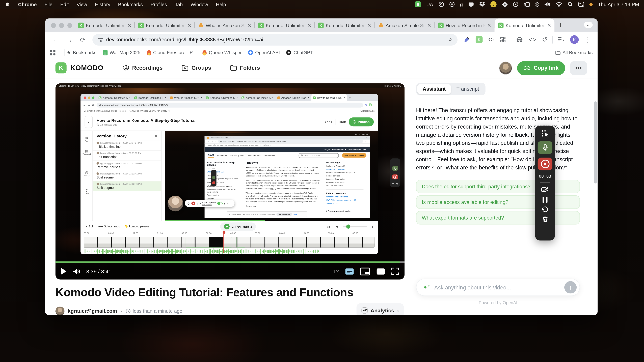 Image resolution: width=644 pixels, height=362 pixels. I want to click on menu-view: View, so click(82, 4).